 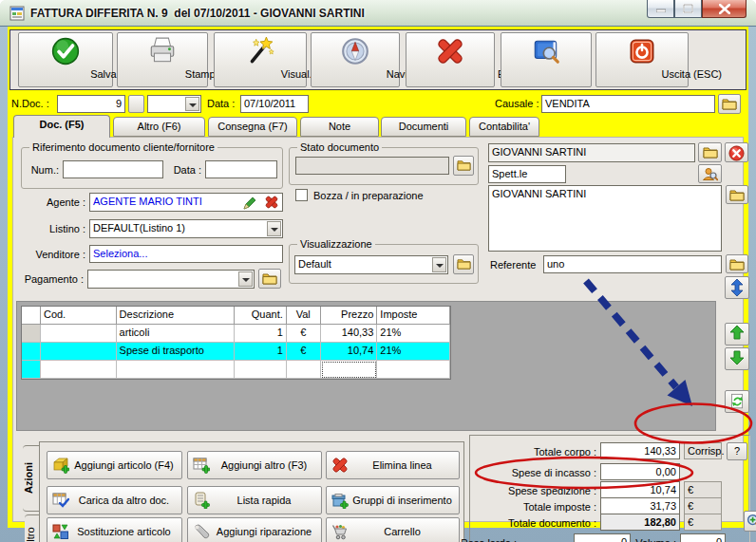 What do you see at coordinates (737, 264) in the screenshot?
I see `referente-lookup-button` at bounding box center [737, 264].